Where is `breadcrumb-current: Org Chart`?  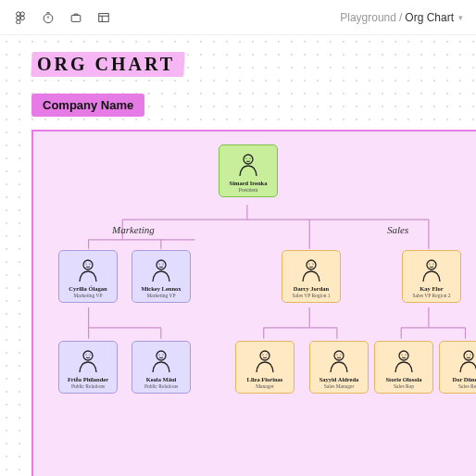 breadcrumb-current: Org Chart is located at coordinates (430, 18).